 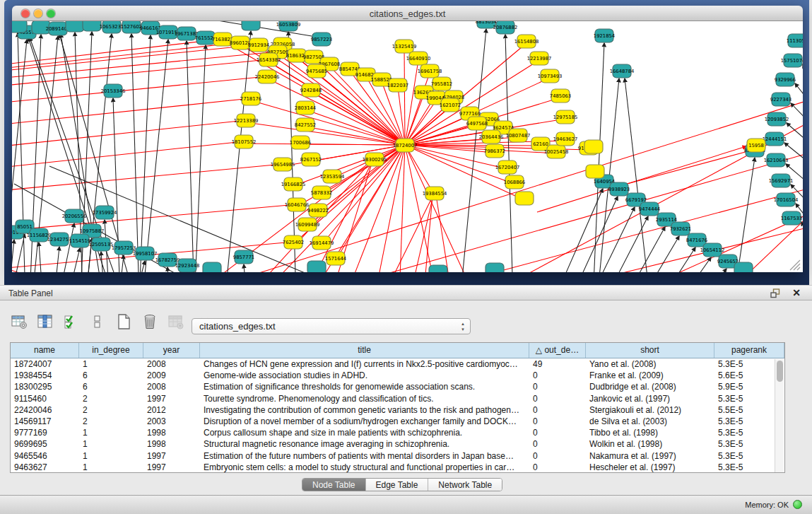 I want to click on graph-node: 20876882, so click(x=506, y=28).